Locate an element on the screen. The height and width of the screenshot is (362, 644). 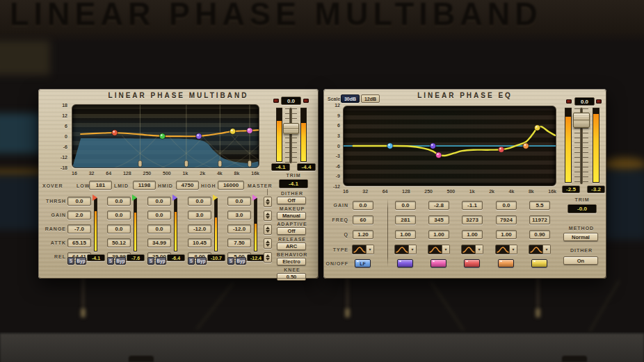
gain-field: 2.0 is located at coordinates (79, 215).